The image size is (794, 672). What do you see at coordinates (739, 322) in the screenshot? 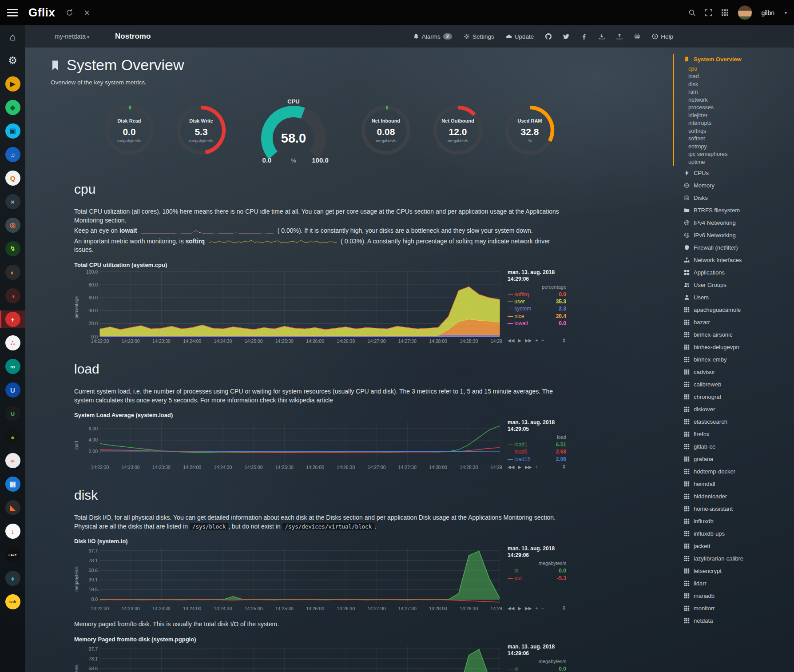
I see `toc-item-bazarr: bazarr` at bounding box center [739, 322].